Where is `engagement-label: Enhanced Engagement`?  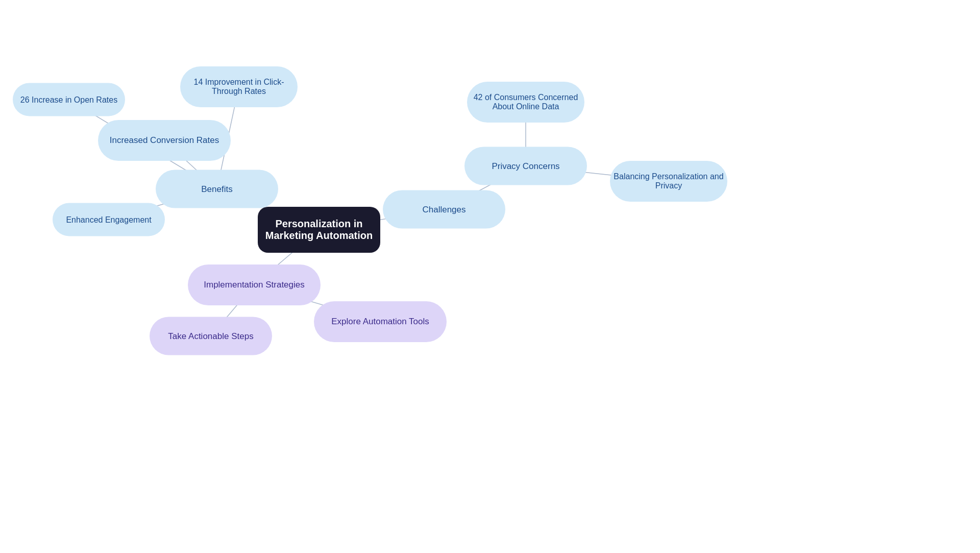
engagement-label: Enhanced Engagement is located at coordinates (108, 220).